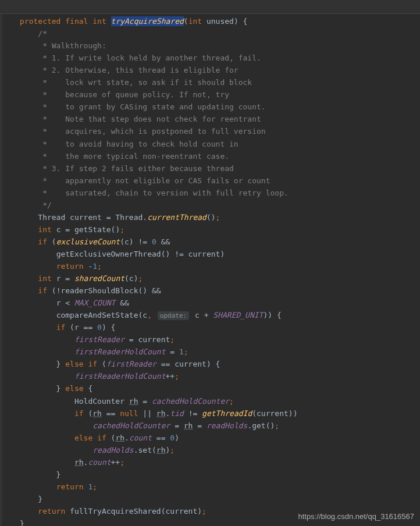  I want to click on param-name: unused, so click(220, 21).